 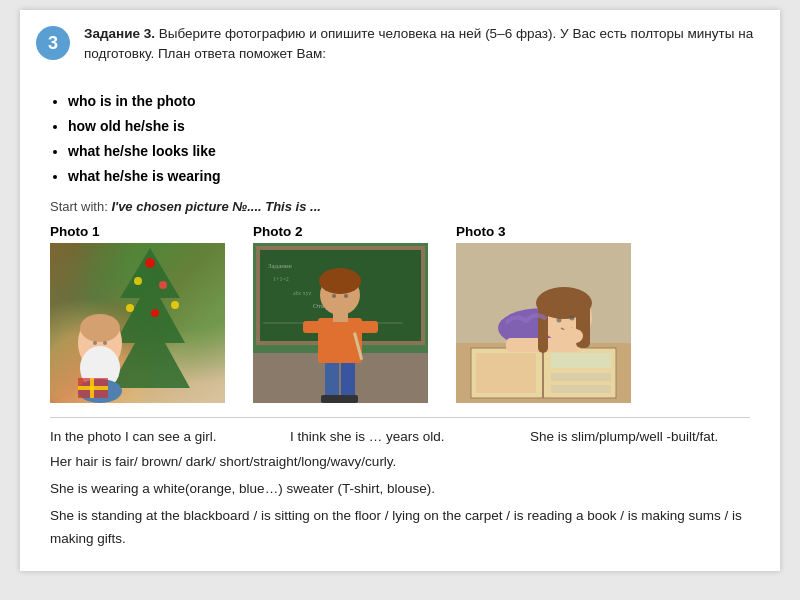 I want to click on photo-1-image, so click(x=138, y=323).